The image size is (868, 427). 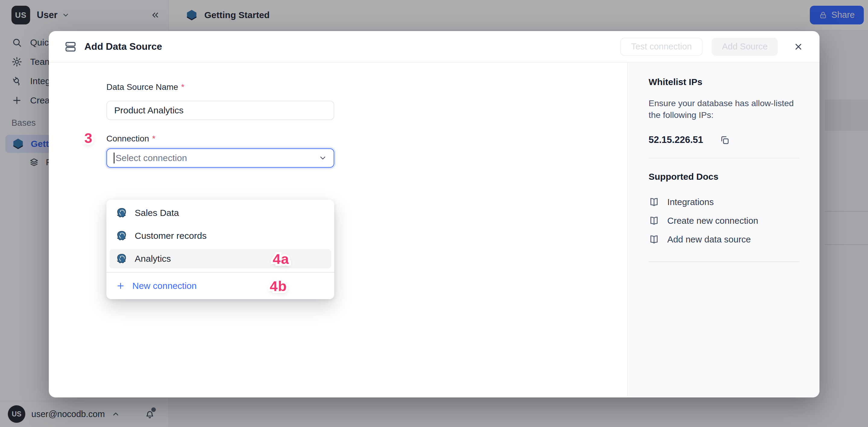 What do you see at coordinates (114, 158) in the screenshot?
I see `text-cursor` at bounding box center [114, 158].